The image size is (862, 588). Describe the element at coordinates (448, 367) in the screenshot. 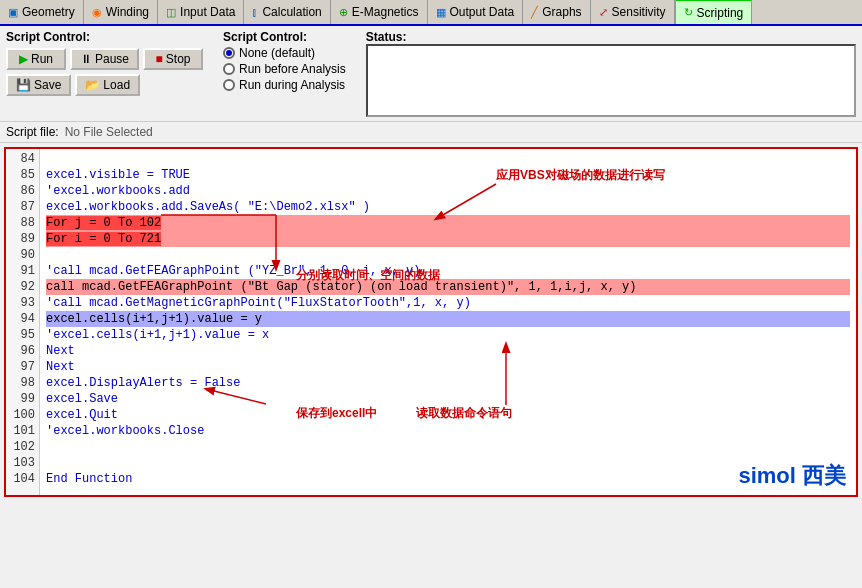

I see `line-97: Next` at that location.